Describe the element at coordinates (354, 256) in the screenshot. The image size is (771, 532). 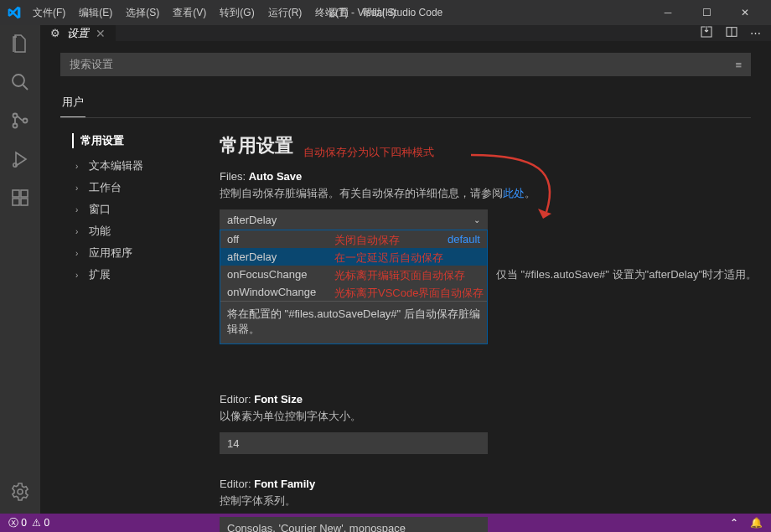
I see `option-afterdelay: afterDelay 在一定延迟后自动保存` at that location.